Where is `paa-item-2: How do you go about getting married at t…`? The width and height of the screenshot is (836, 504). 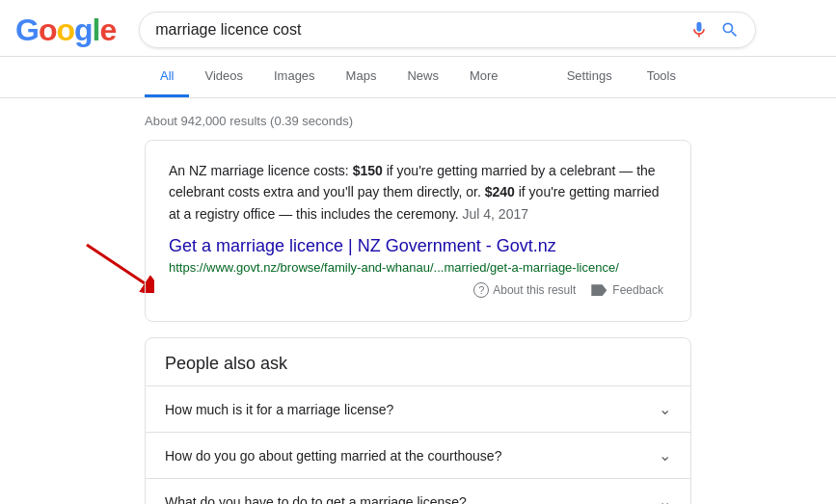
paa-item-2: How do you go about getting married at t… is located at coordinates (418, 455).